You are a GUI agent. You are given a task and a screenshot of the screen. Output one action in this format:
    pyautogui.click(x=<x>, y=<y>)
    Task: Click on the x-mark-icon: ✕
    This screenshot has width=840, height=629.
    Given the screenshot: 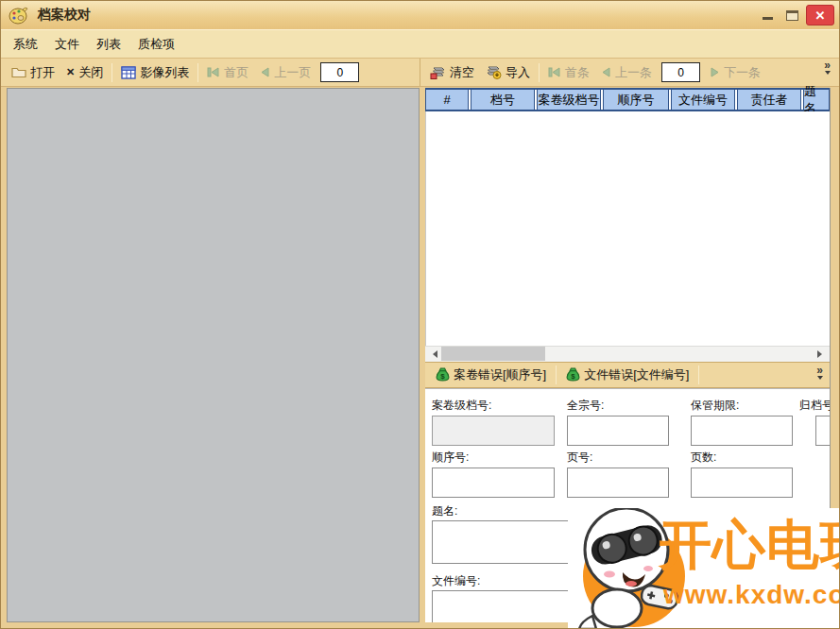 What is the action you would take?
    pyautogui.click(x=70, y=72)
    